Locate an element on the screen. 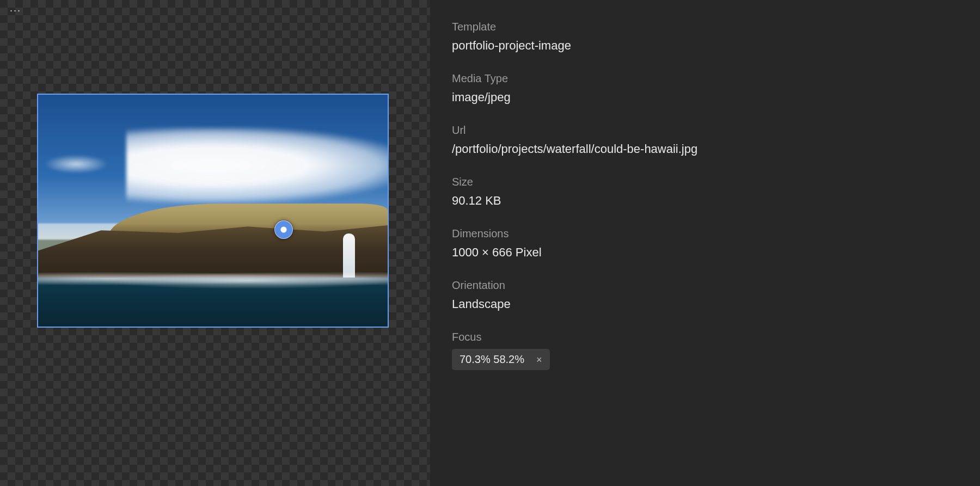 The image size is (980, 486). field-dimensions: Dimensions 1000 × 666 Pixel is located at coordinates (705, 244).